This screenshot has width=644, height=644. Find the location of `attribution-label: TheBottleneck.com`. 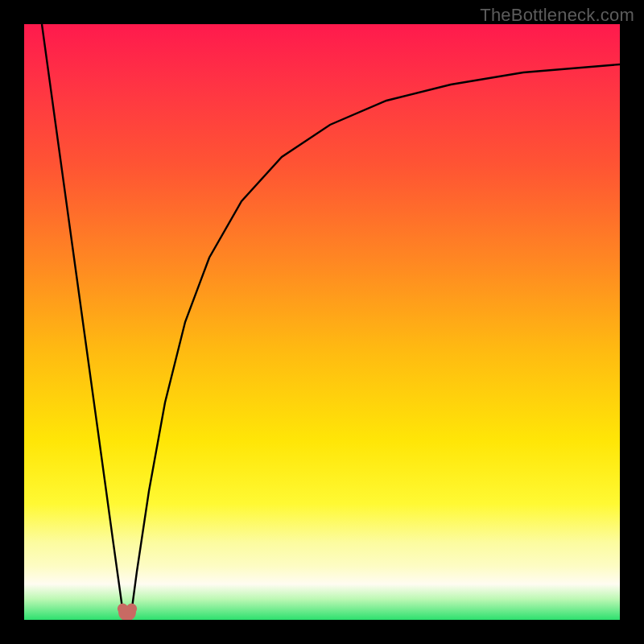

attribution-label: TheBottleneck.com is located at coordinates (557, 15).